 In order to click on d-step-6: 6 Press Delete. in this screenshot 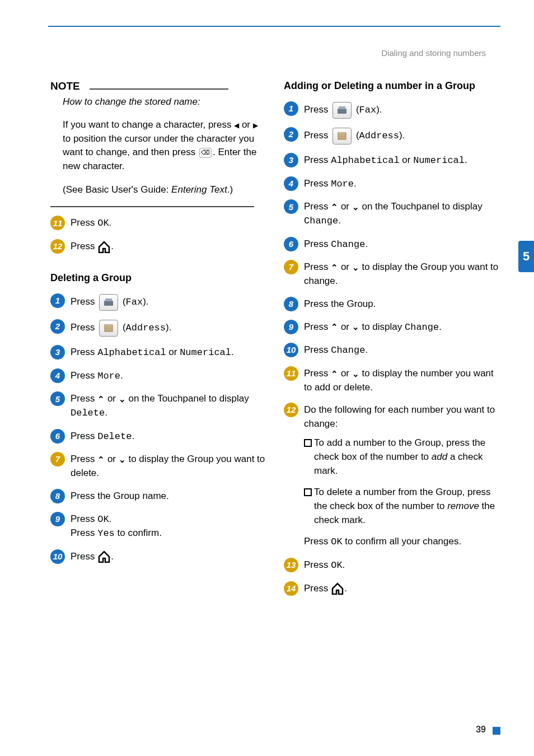, I will do `click(159, 436)`.